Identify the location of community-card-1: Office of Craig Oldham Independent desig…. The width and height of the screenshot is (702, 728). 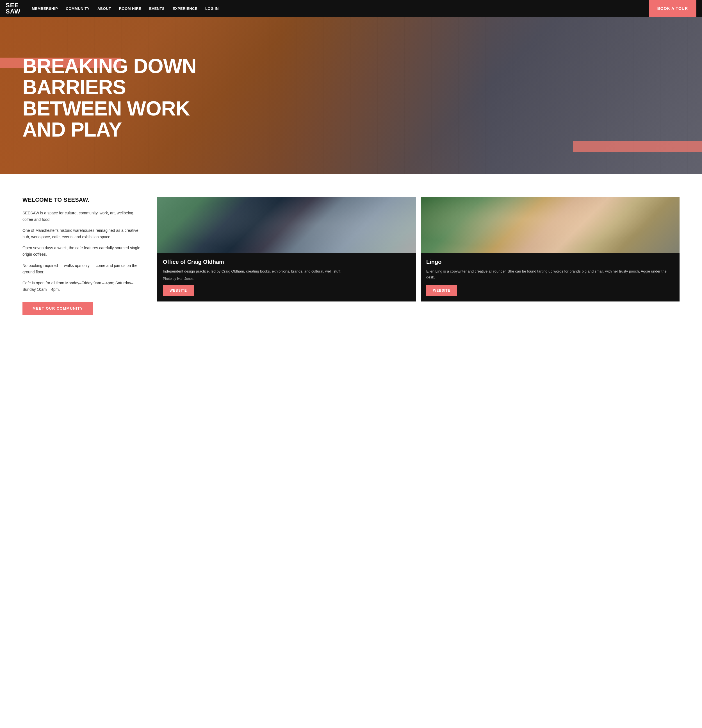
(287, 249).